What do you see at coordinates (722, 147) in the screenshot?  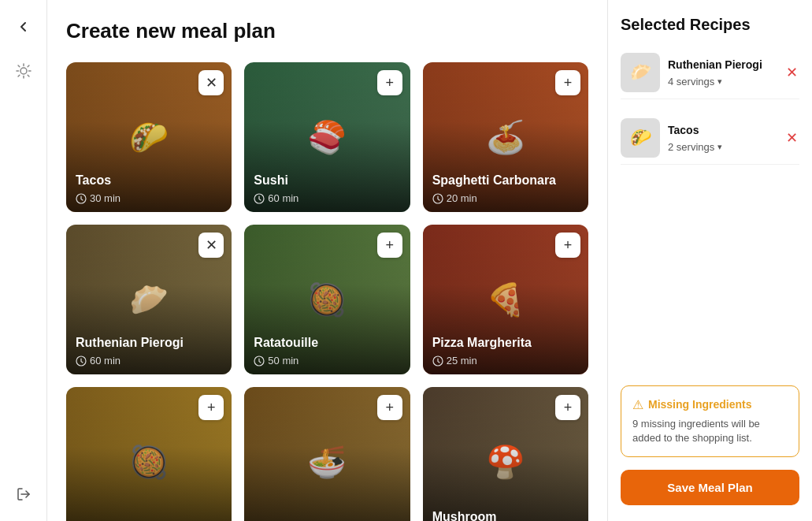 I see `tacos-servings-row: 2 servings ▾` at bounding box center [722, 147].